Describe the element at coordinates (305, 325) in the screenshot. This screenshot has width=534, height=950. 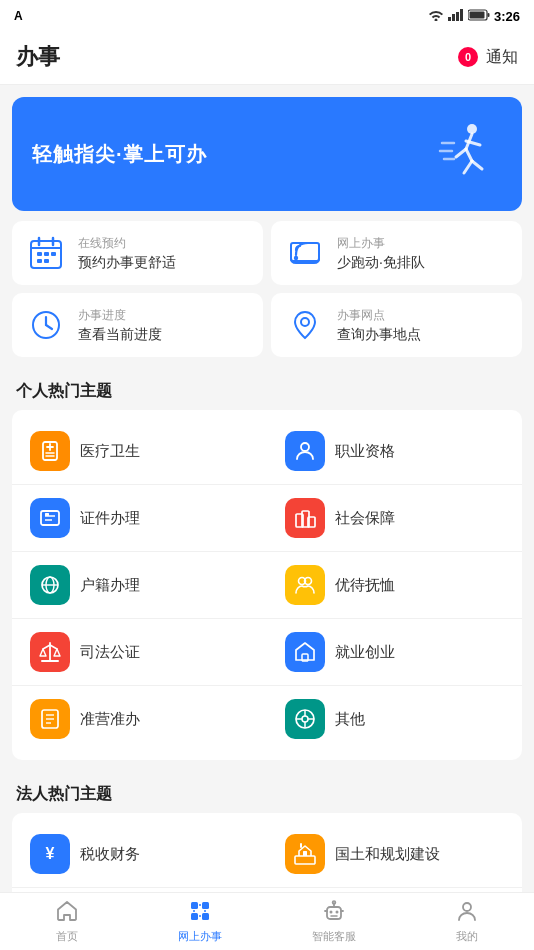
I see `location-icon` at that location.